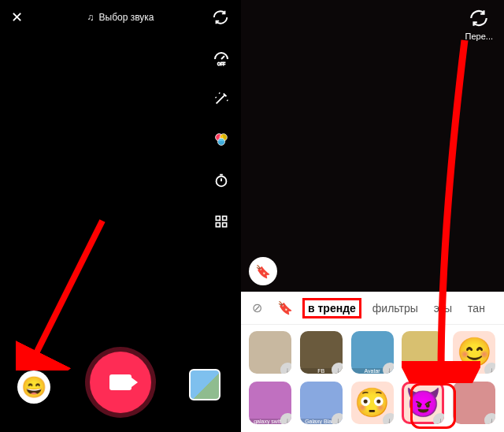 The image size is (504, 432). What do you see at coordinates (474, 352) in the screenshot?
I see `effect-blush-face: 😊↓` at bounding box center [474, 352].